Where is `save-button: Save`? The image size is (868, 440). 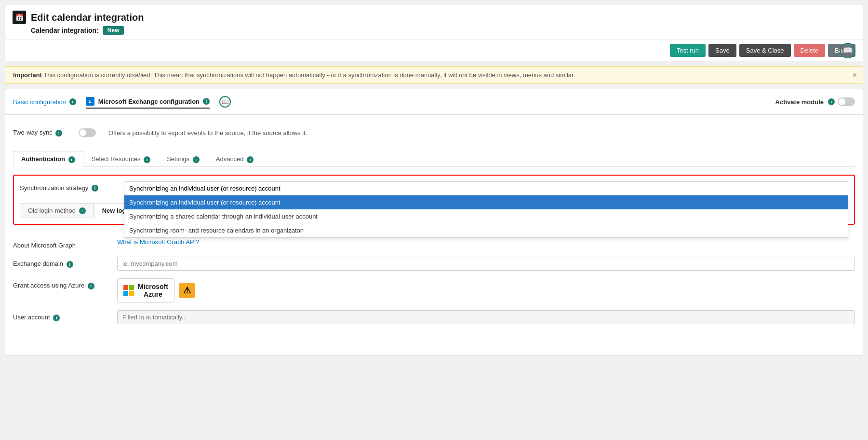 save-button: Save is located at coordinates (722, 50).